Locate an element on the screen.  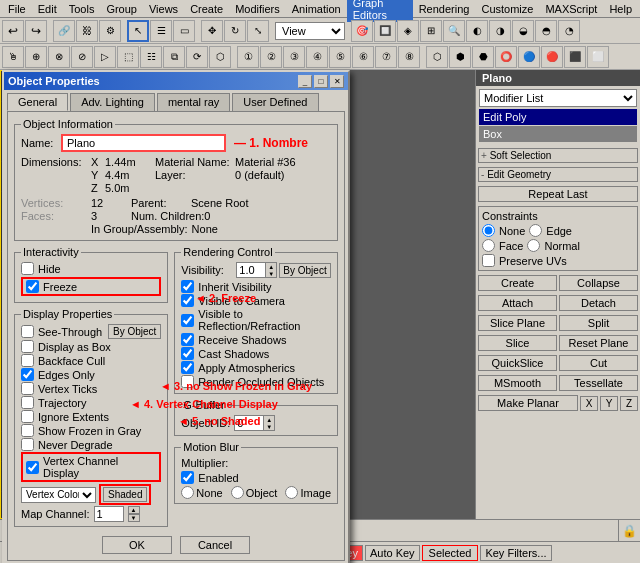
map-channel-input is located at coordinates (109, 514).